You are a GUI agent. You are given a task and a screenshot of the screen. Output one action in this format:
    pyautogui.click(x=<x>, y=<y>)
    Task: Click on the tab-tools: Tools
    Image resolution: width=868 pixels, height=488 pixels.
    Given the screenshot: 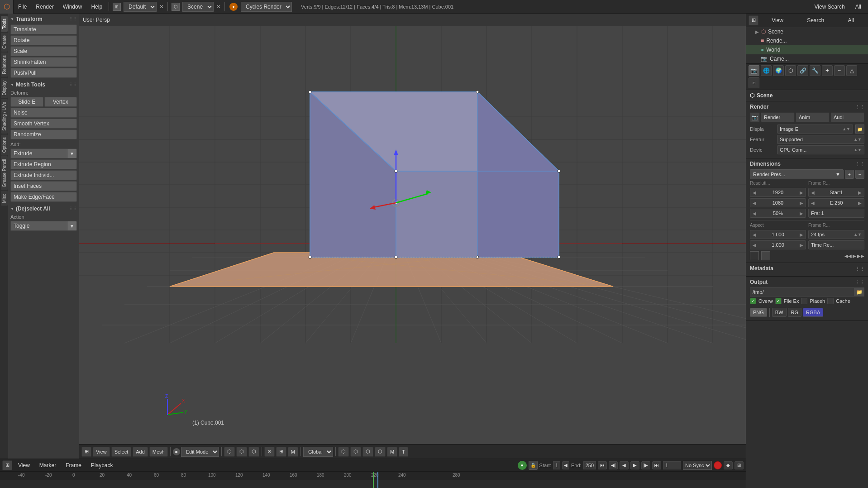 What is the action you would take?
    pyautogui.click(x=5, y=24)
    